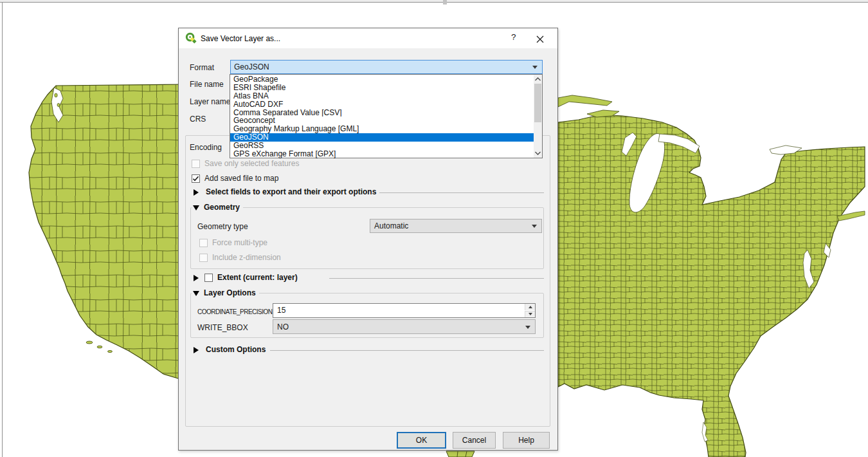 Image resolution: width=868 pixels, height=457 pixels. What do you see at coordinates (252, 163) in the screenshot?
I see `save-only-selected-label: Save only selected features` at bounding box center [252, 163].